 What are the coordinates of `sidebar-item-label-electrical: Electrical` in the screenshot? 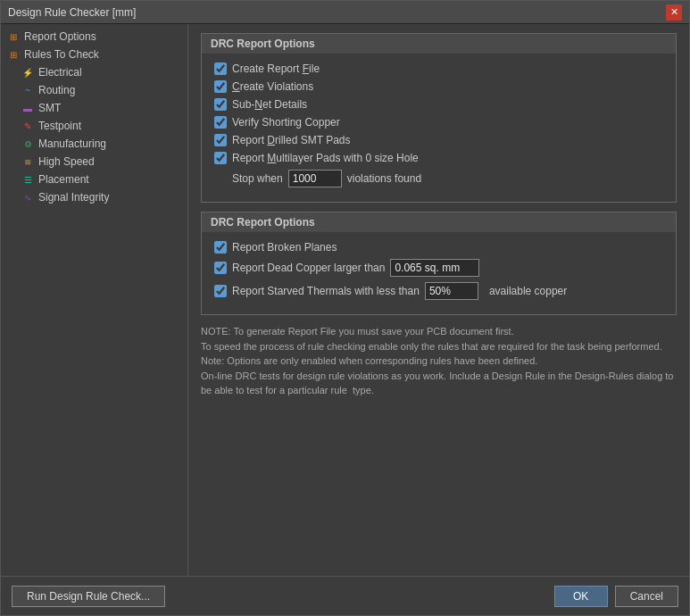 It's located at (61, 72).